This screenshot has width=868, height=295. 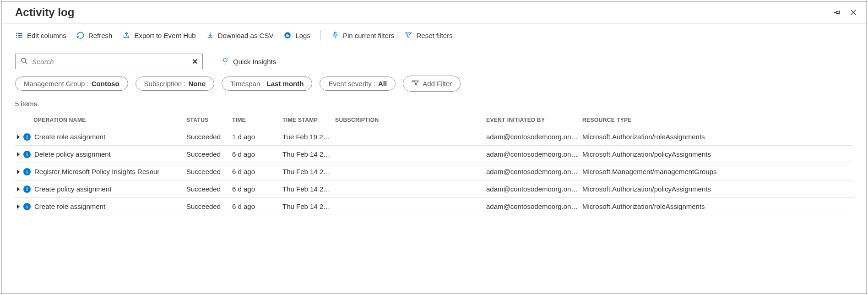 What do you see at coordinates (363, 35) in the screenshot?
I see `pin-filters-button: Pin current filters` at bounding box center [363, 35].